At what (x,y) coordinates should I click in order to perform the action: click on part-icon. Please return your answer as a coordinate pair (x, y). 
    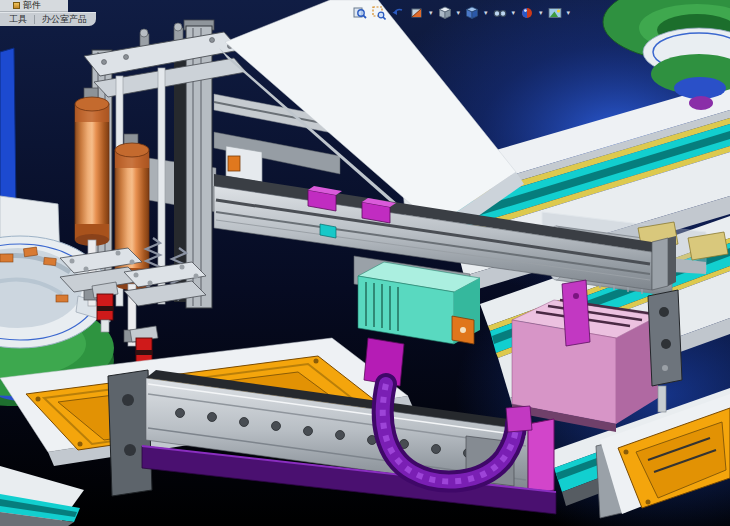
    Looking at the image, I should click on (16, 6).